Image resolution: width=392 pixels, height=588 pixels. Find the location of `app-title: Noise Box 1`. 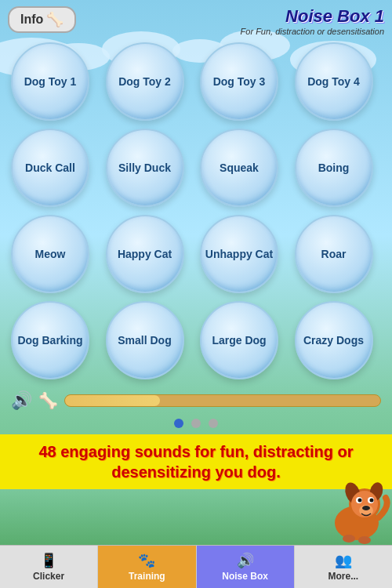

app-title: Noise Box 1 is located at coordinates (312, 16).